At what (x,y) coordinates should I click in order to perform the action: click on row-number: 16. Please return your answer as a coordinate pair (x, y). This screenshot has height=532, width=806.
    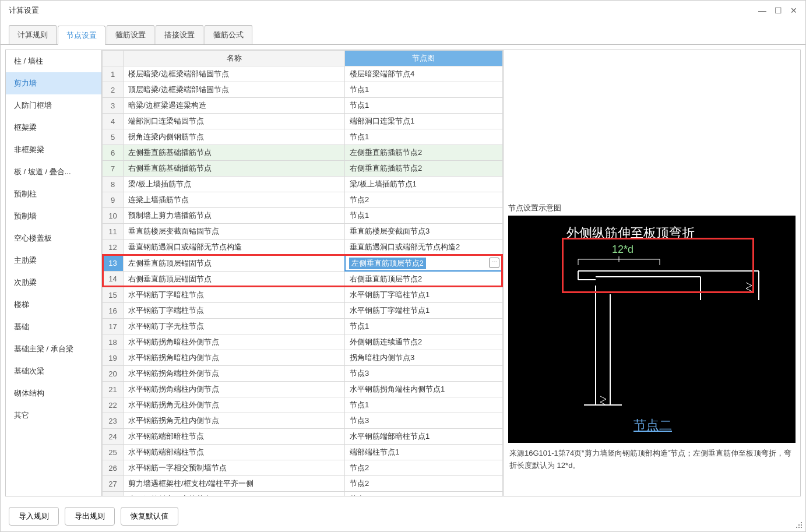
    Looking at the image, I should click on (113, 311).